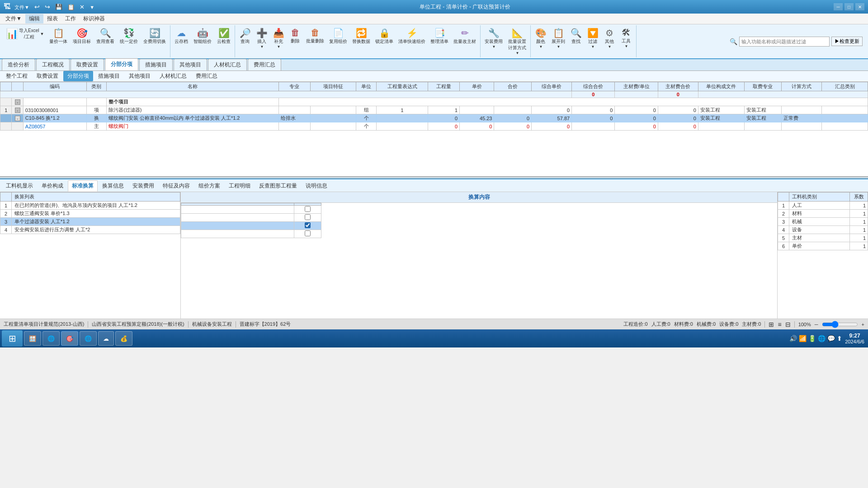 Image resolution: width=868 pixels, height=488 pixels. What do you see at coordinates (863, 324) in the screenshot?
I see `zoom-in-btn: +` at bounding box center [863, 324].